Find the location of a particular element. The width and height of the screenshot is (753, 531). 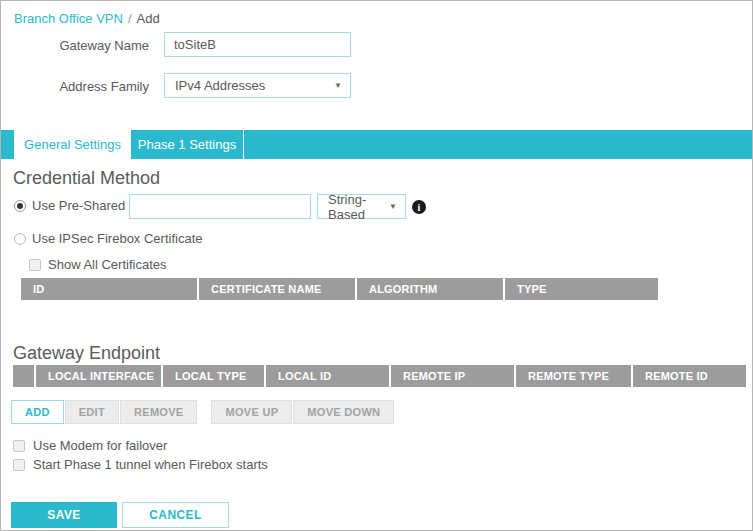

cancel-button: CANCEL is located at coordinates (176, 515).